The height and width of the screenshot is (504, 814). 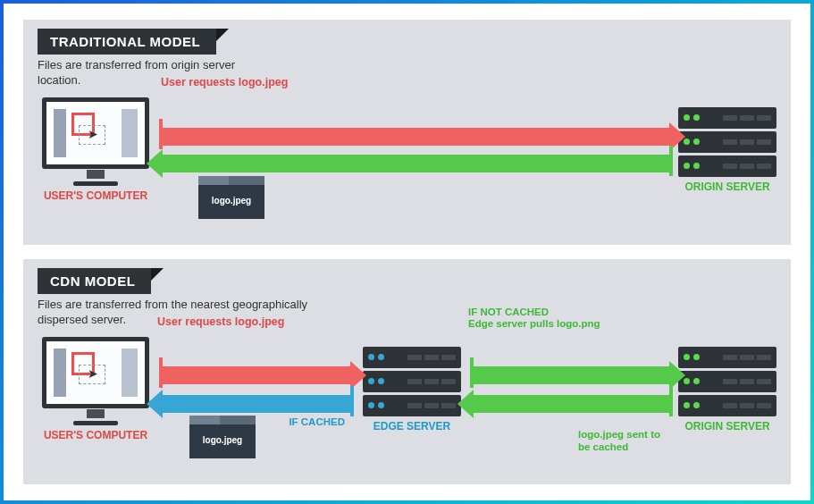 What do you see at coordinates (572, 404) in the screenshot?
I see `edge-origin-send-arrow` at bounding box center [572, 404].